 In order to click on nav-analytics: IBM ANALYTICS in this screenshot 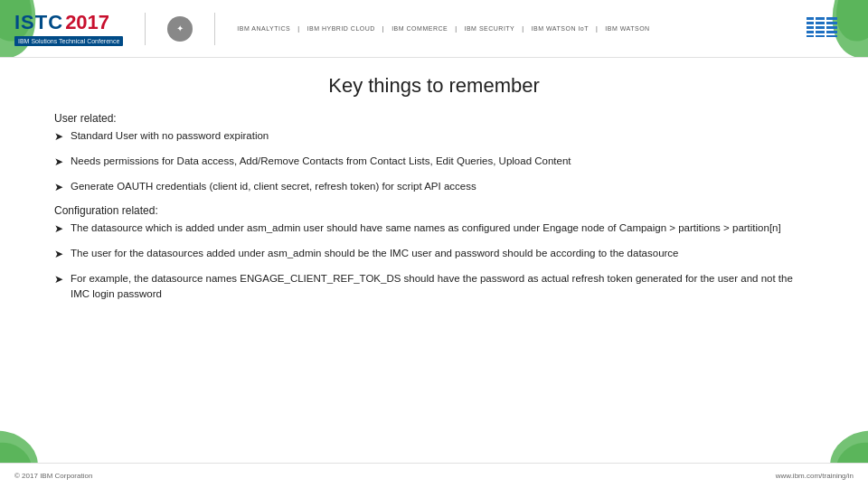, I will do `click(264, 29)`.